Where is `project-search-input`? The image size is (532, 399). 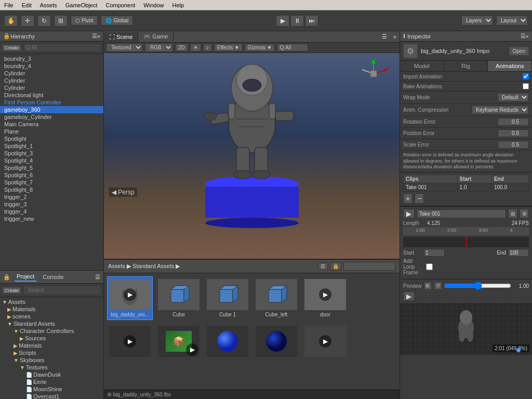 project-search-input is located at coordinates (62, 290).